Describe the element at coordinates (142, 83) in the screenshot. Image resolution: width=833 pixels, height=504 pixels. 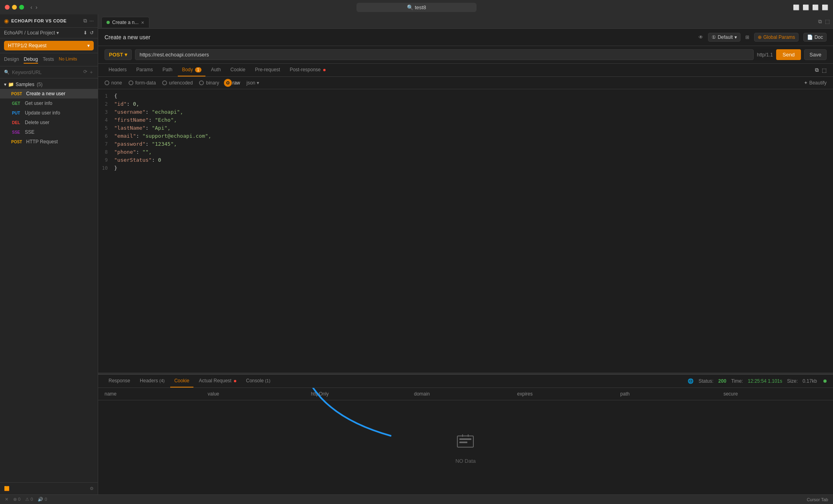
I see `option-form-data: form-data` at that location.